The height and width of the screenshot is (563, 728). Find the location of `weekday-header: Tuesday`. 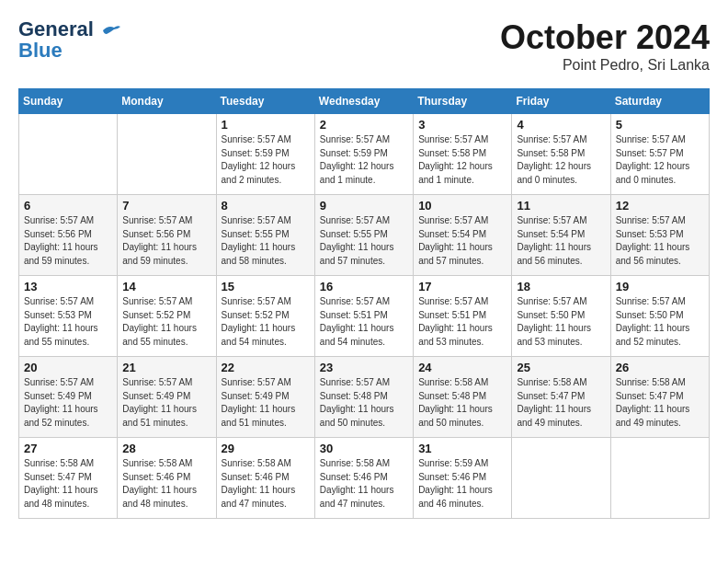

weekday-header: Tuesday is located at coordinates (265, 101).